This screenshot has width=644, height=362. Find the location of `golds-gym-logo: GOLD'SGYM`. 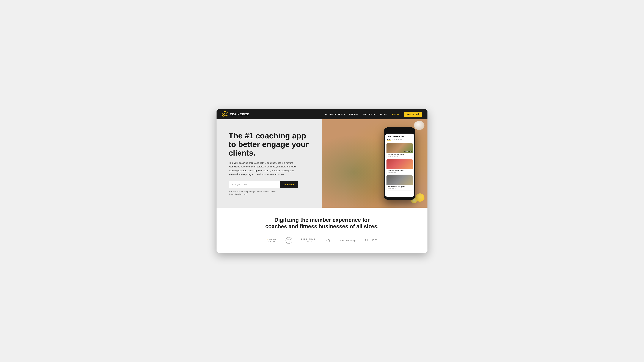

golds-gym-logo: GOLD'SGYM is located at coordinates (289, 240).